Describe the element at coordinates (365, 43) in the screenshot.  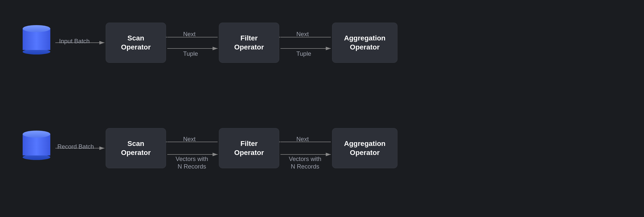
I see `row1-aggregation-operator: Aggregation Operator` at that location.